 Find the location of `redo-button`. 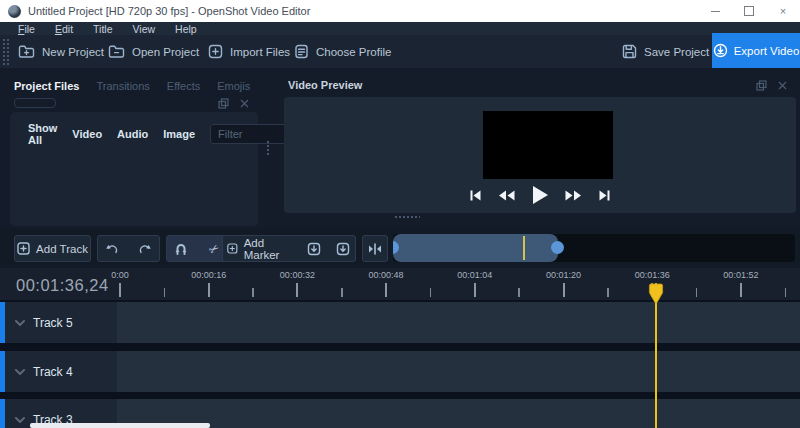

redo-button is located at coordinates (146, 248).